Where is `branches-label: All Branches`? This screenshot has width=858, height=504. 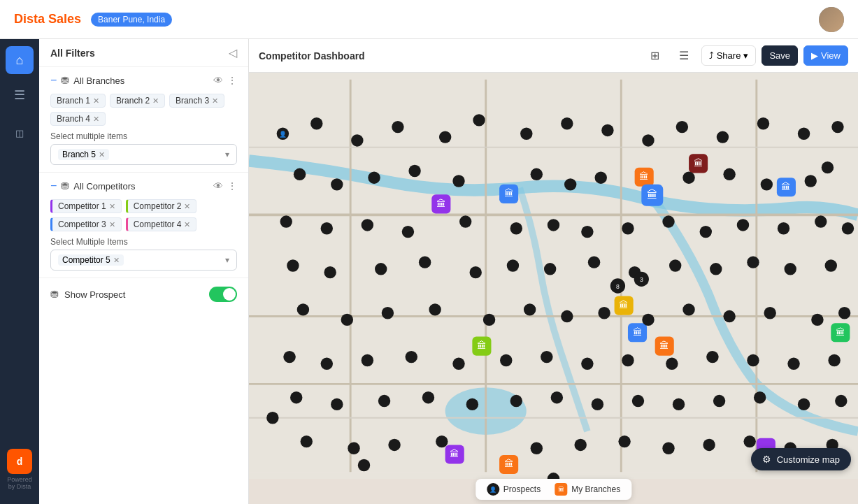 branches-label: All Branches is located at coordinates (141, 81).